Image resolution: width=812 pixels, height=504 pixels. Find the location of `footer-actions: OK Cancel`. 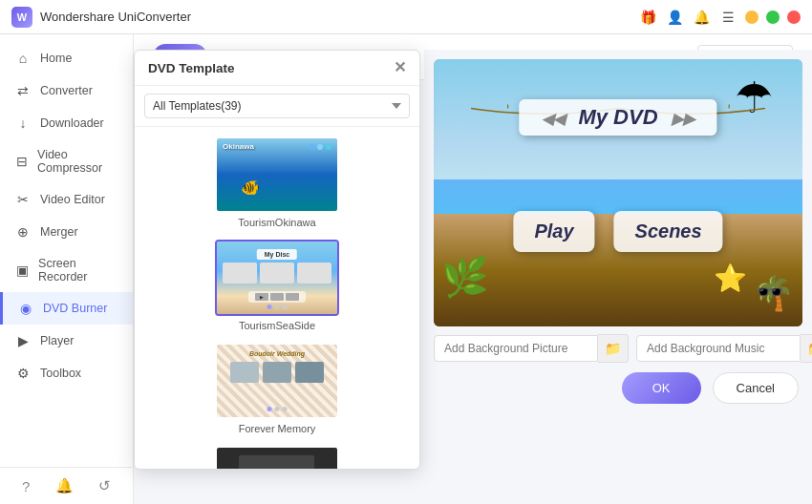

footer-actions: OK Cancel is located at coordinates (618, 388).